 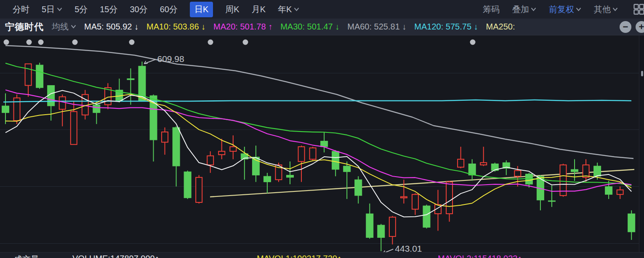 I want to click on ma-legend-bar: 宁德时代 均线 MA5: 505.92 ↓MA10: 503.86 ↓MA20:…, so click(x=322, y=27).